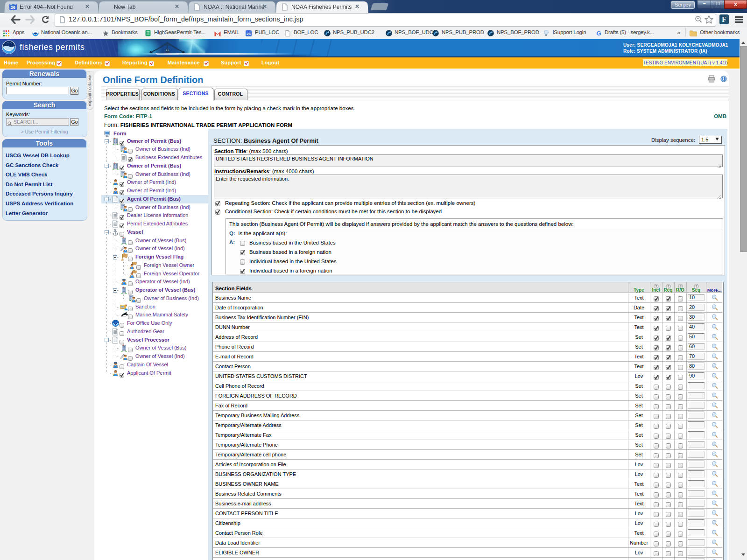 The height and width of the screenshot is (560, 747). Describe the element at coordinates (599, 34) in the screenshot. I see `svg-text: G` at that location.